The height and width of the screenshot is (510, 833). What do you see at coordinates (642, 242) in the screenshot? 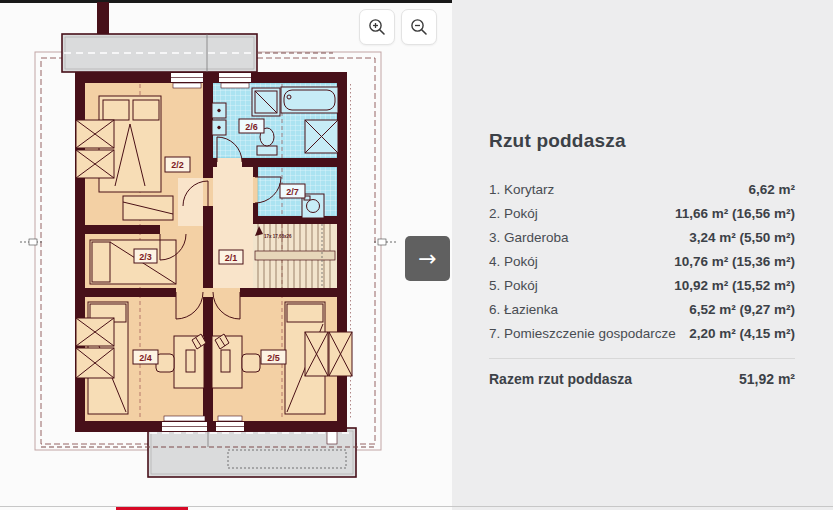
I see `room-row-3: 3. Garderoba 3,24 m² (5,50 m²)` at bounding box center [642, 242].